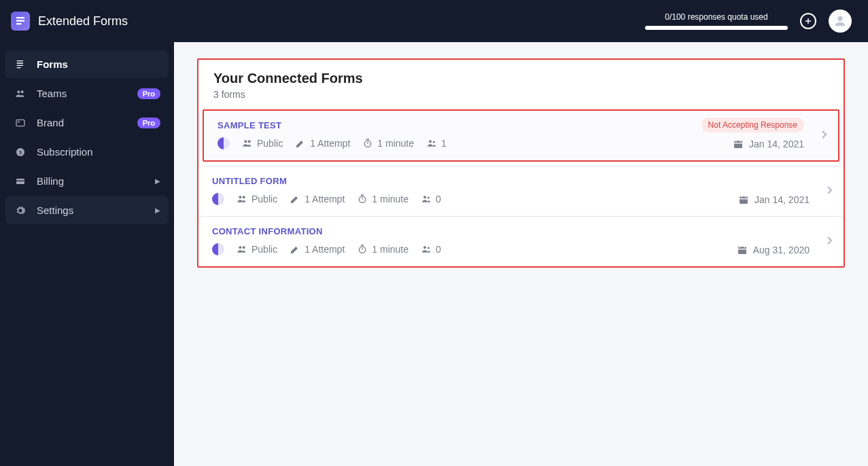  Describe the element at coordinates (431, 249) in the screenshot. I see `form-responses: 0` at that location.